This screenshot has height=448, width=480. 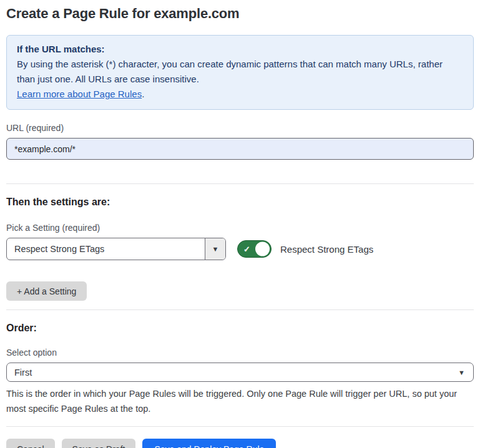 I want to click on setting-row: Respect Strong ETags ▼ ✓ Respect Strong …, so click(x=240, y=249).